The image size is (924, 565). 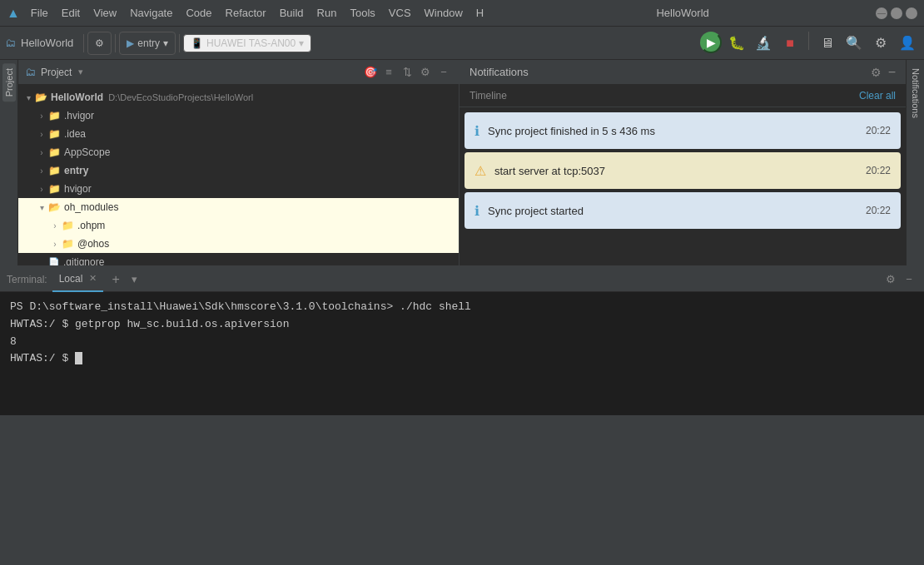 I want to click on profile-button: 🔬, so click(x=763, y=43).